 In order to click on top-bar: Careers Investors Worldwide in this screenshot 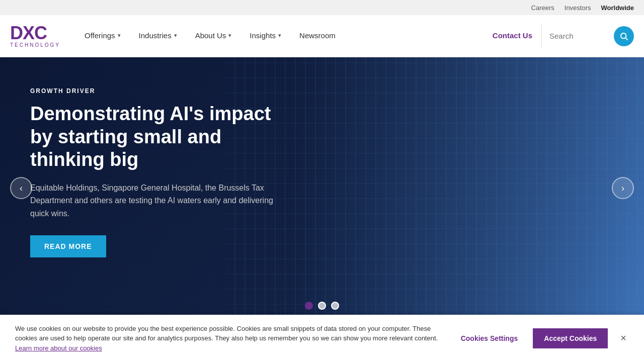, I will do `click(322, 8)`.